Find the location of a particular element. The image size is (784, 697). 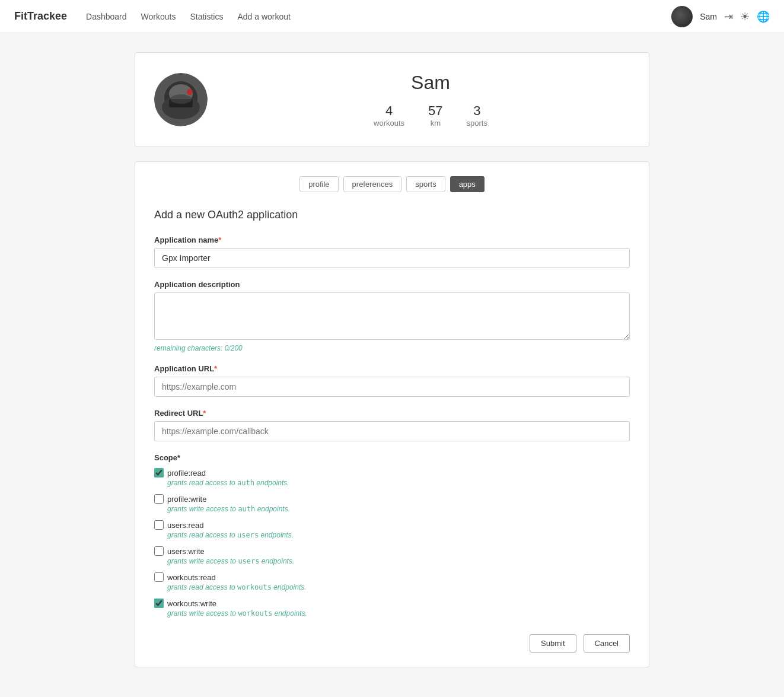

description-textarea is located at coordinates (392, 316).